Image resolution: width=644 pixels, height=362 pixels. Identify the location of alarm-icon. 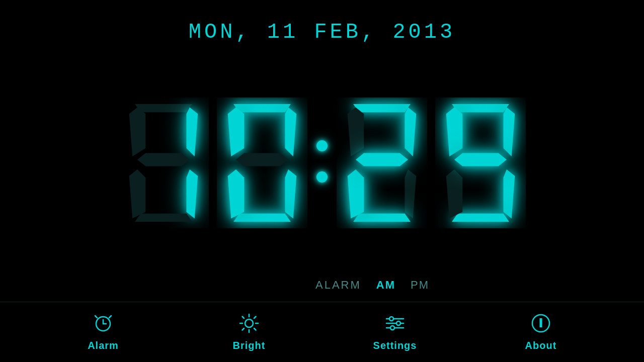
(103, 325).